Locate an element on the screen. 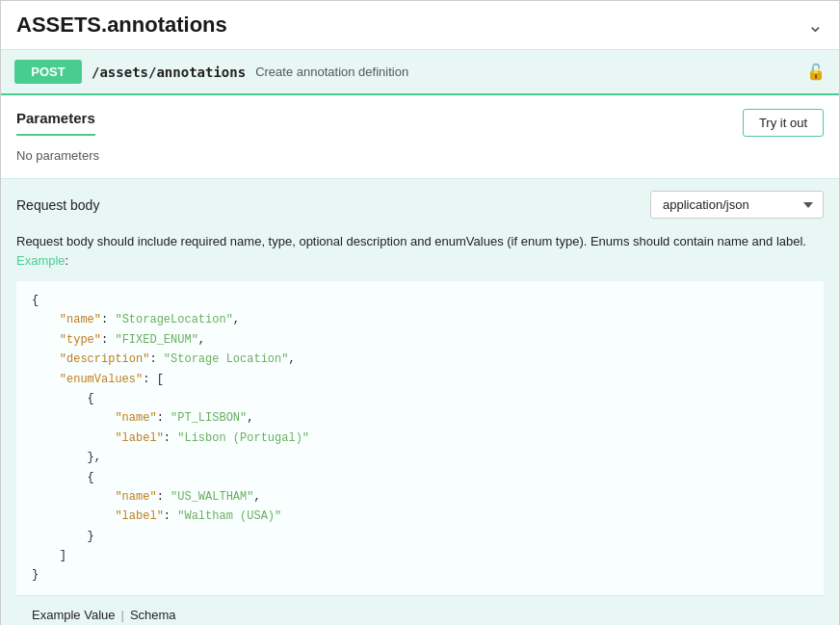 This screenshot has height=625, width=840. tab-schema: Schema is located at coordinates (153, 614).